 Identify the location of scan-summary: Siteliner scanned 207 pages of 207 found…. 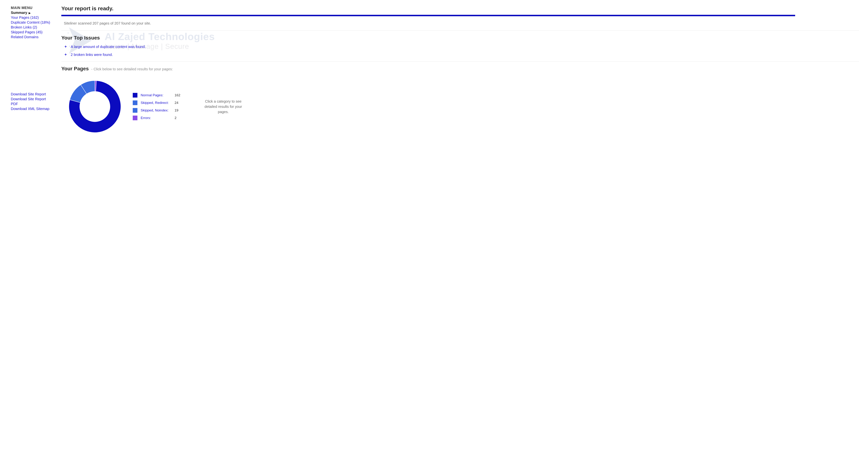
(461, 23).